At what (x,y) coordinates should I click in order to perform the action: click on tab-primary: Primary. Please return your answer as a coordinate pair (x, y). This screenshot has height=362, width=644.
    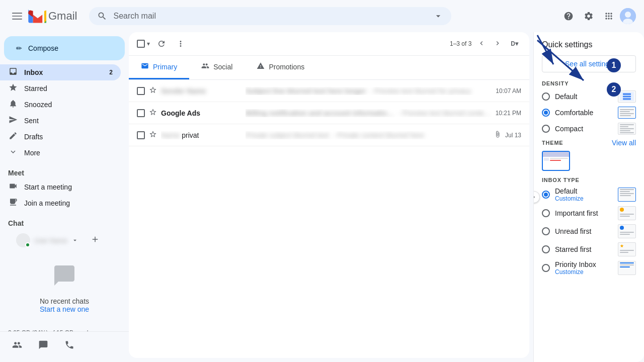
    Looking at the image, I should click on (159, 67).